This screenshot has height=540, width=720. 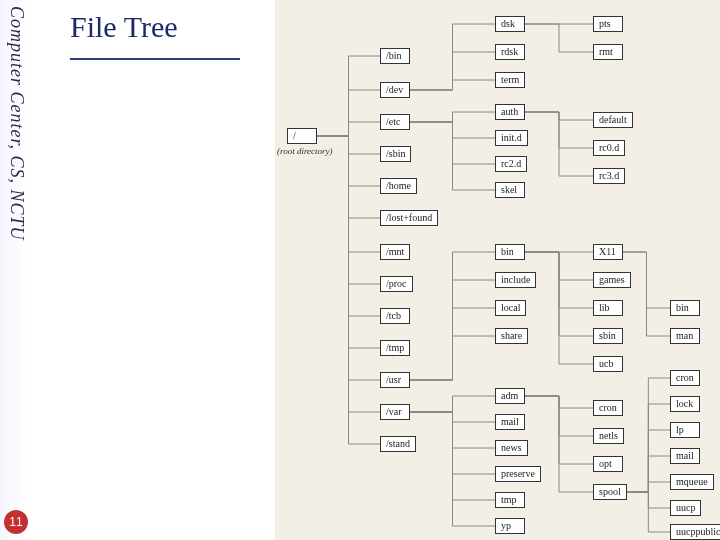 I want to click on node-news: news, so click(x=512, y=448).